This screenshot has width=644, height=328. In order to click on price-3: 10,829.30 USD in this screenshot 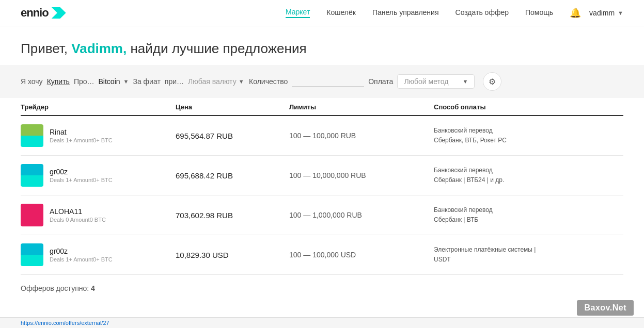, I will do `click(232, 255)`.